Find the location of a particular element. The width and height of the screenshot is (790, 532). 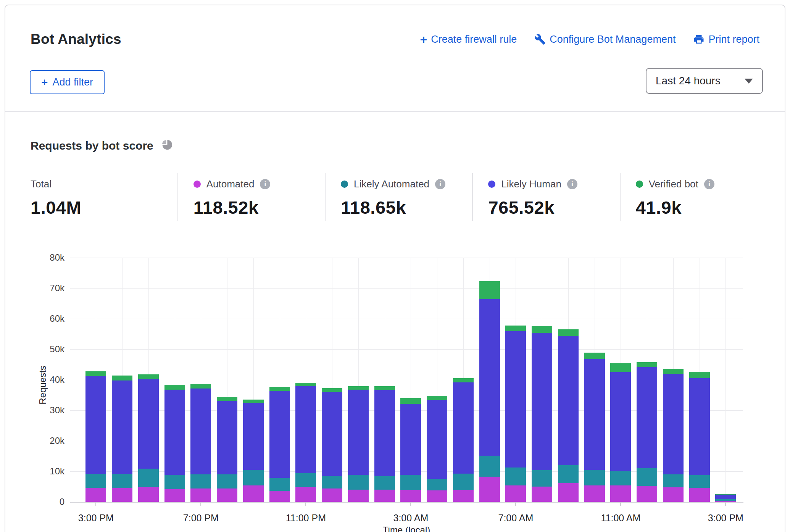

y-tick-label: 70k is located at coordinates (35, 288).